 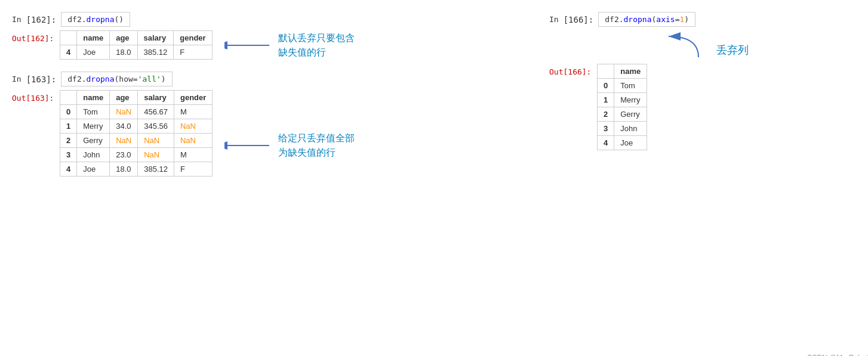 What do you see at coordinates (116, 79) in the screenshot?
I see `cell-163-code: df2.dropna(how='all')` at bounding box center [116, 79].